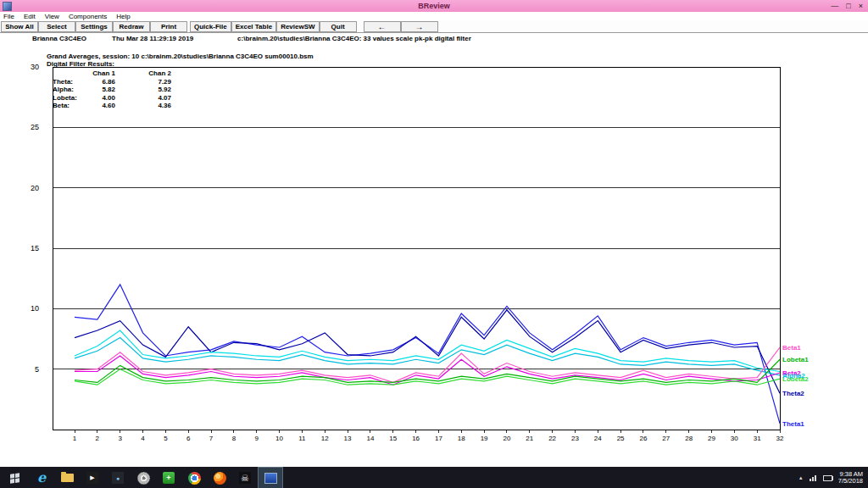 The height and width of the screenshot is (488, 868). I want to click on window-title: BReview, so click(434, 6).